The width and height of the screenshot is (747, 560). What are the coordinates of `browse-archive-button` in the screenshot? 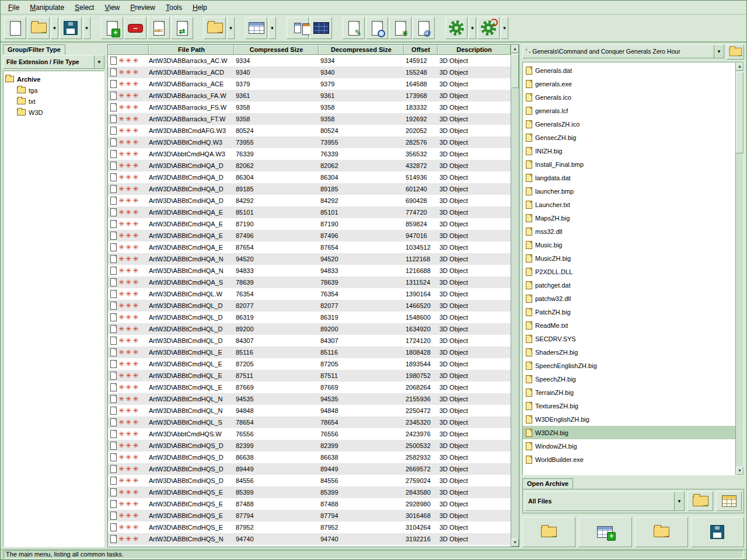 It's located at (700, 501).